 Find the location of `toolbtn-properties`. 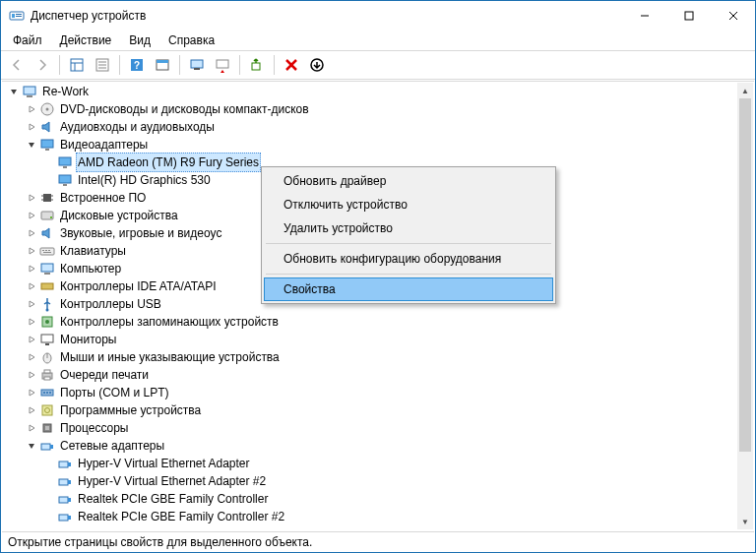

toolbtn-properties is located at coordinates (102, 65).